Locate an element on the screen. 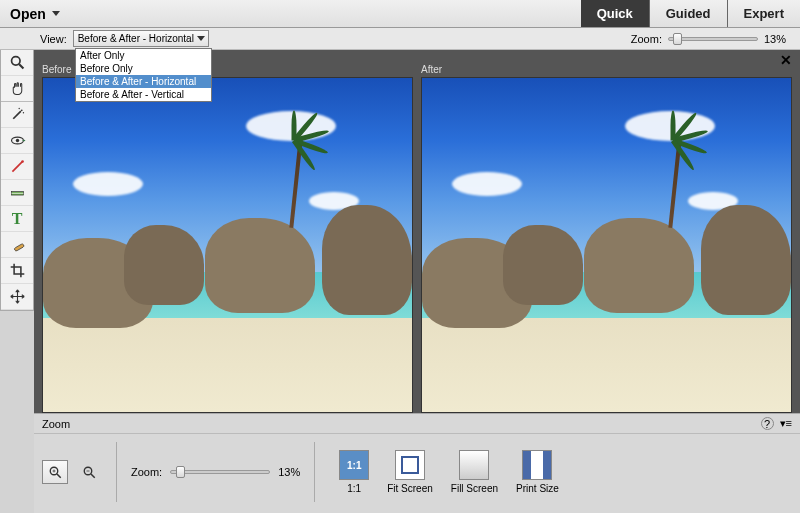 The width and height of the screenshot is (800, 513). zoom-tool is located at coordinates (17, 63).